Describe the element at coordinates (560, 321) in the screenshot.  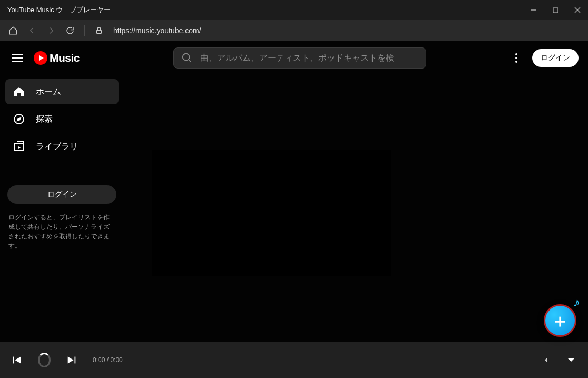
I see `add-fab-button: ♪ ＋` at that location.